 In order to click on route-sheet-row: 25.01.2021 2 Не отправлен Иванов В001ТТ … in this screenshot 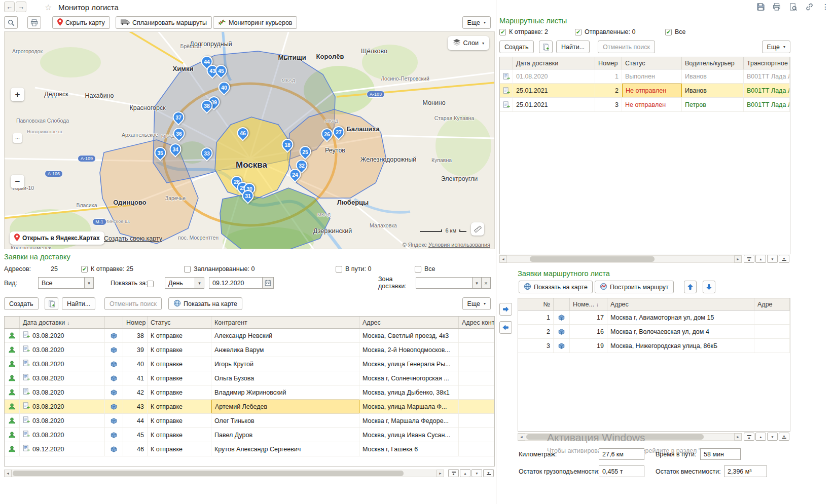, I will do `click(645, 91)`.